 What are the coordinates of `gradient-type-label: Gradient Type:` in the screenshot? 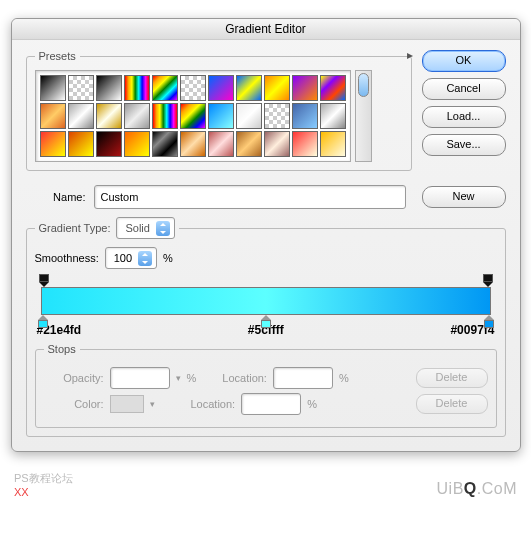 It's located at (75, 228).